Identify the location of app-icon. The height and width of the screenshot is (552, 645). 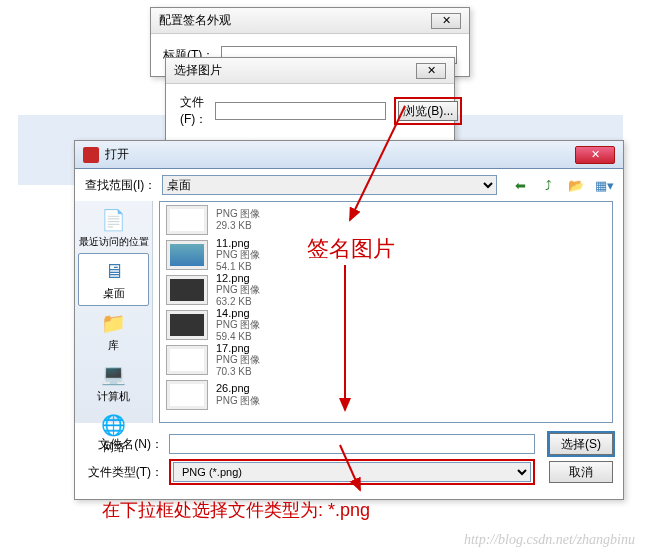
(91, 155).